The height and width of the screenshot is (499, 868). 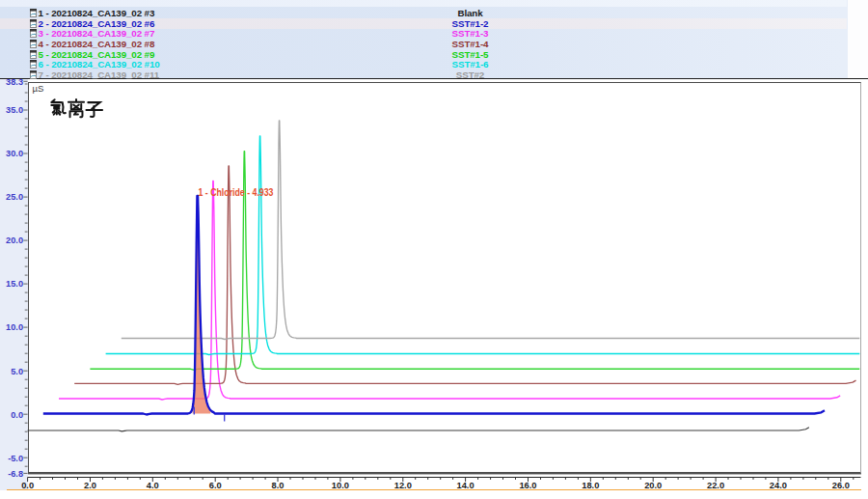 What do you see at coordinates (91, 485) in the screenshot?
I see `svg-text: 2.0` at bounding box center [91, 485].